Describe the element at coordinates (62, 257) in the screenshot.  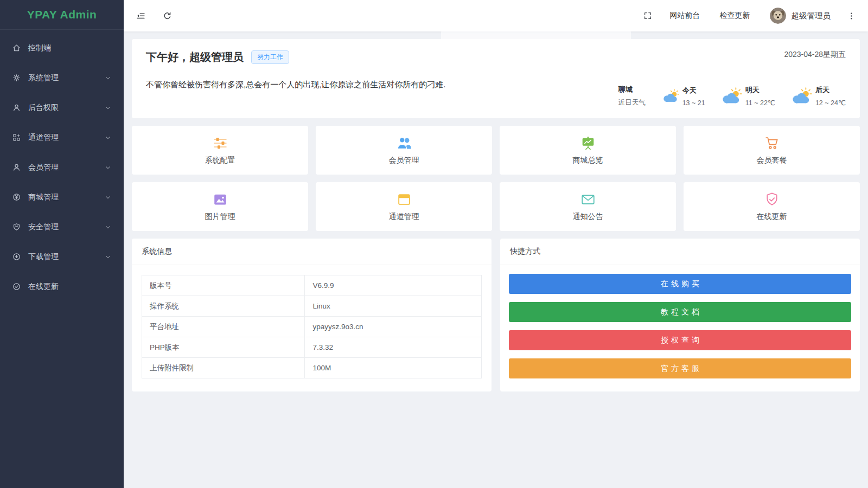
I see `sidebar-item-download-management: 下载管理` at that location.